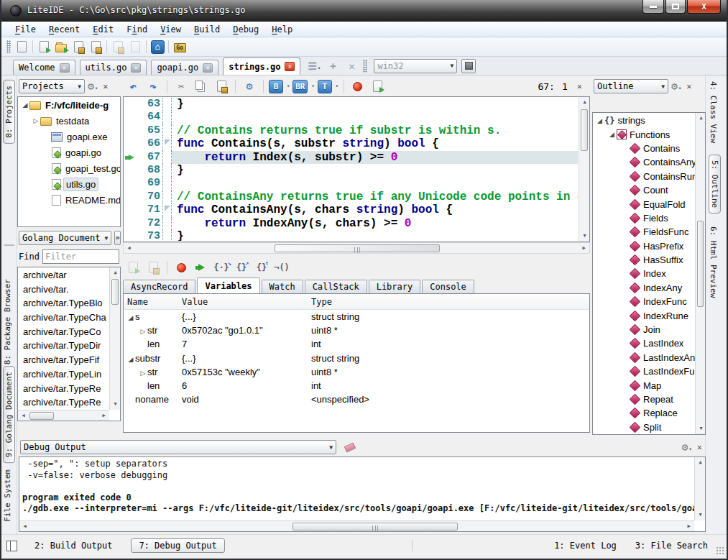  I want to click on outline-item-replace: Replace, so click(644, 413).